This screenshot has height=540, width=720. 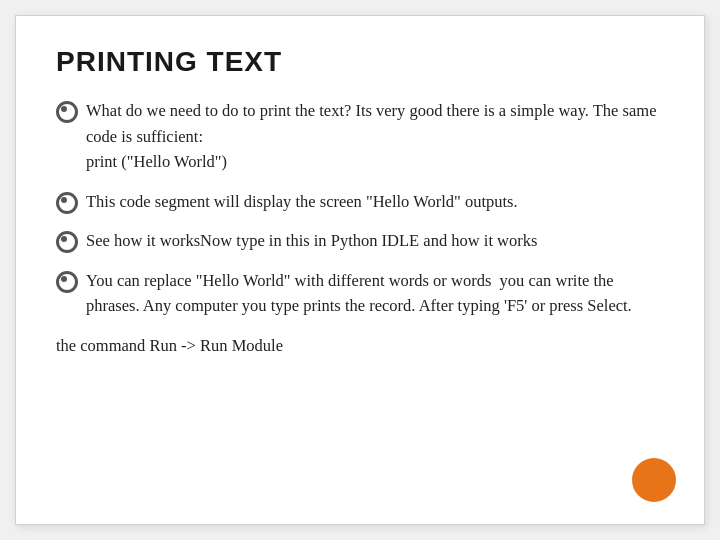 What do you see at coordinates (360, 202) in the screenshot?
I see `list-item: This code segment will display the scree…` at bounding box center [360, 202].